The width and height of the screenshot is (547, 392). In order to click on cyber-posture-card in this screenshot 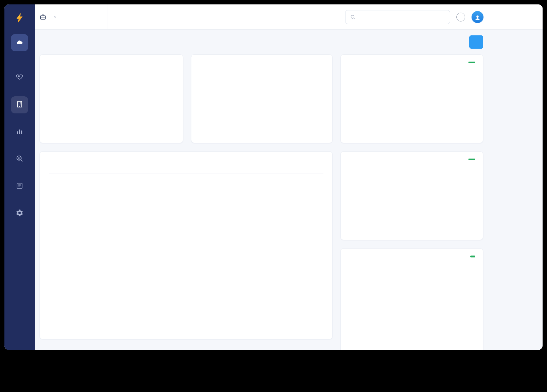, I will do `click(412, 99)`.